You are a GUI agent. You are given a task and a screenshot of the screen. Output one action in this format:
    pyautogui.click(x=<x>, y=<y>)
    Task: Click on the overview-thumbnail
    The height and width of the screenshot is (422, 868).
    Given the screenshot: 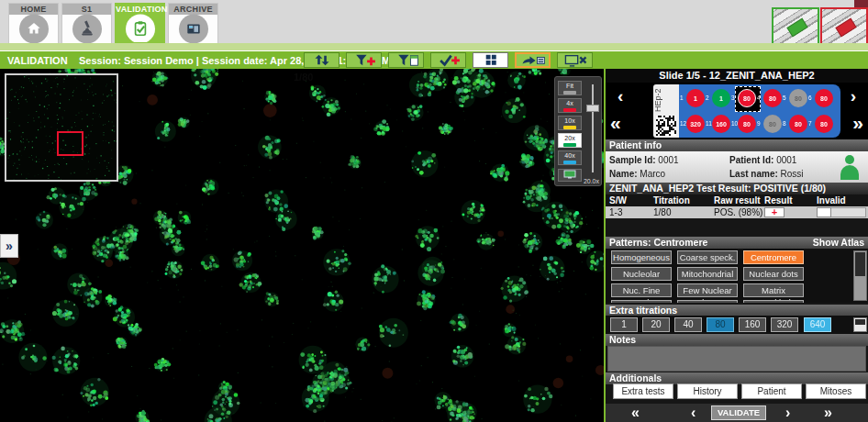 What is the action you would take?
    pyautogui.click(x=61, y=128)
    